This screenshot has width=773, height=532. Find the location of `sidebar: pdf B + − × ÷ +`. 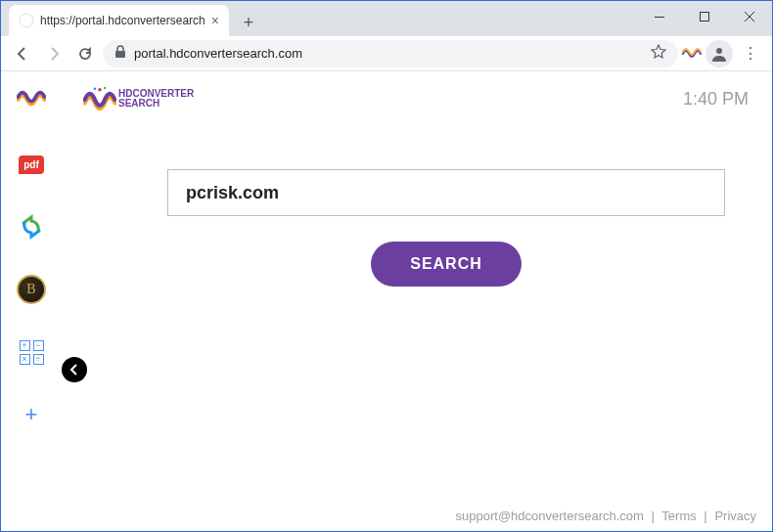

sidebar: pdf B + − × ÷ + is located at coordinates (31, 301).